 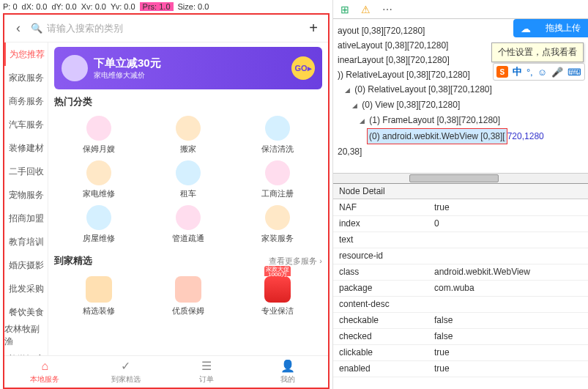 What do you see at coordinates (26, 195) in the screenshot?
I see `sidebar-item: 宠物服务` at bounding box center [26, 195].